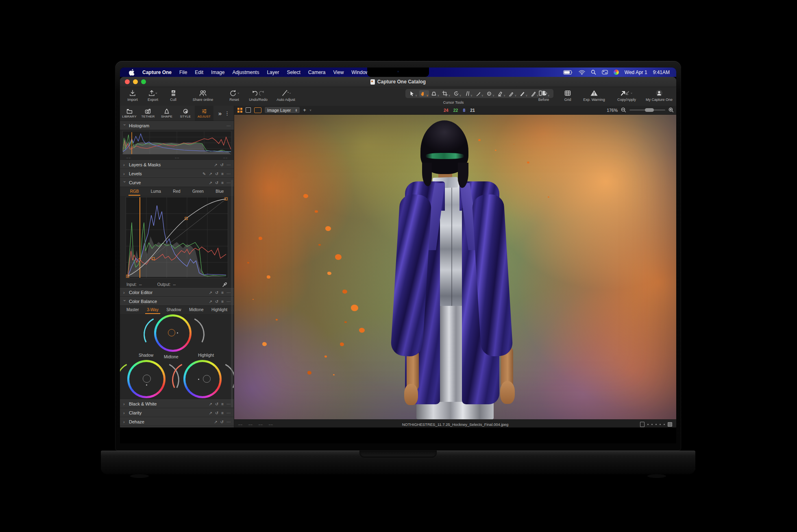 The width and height of the screenshot is (797, 532). I want to click on battery-icon, so click(568, 72).